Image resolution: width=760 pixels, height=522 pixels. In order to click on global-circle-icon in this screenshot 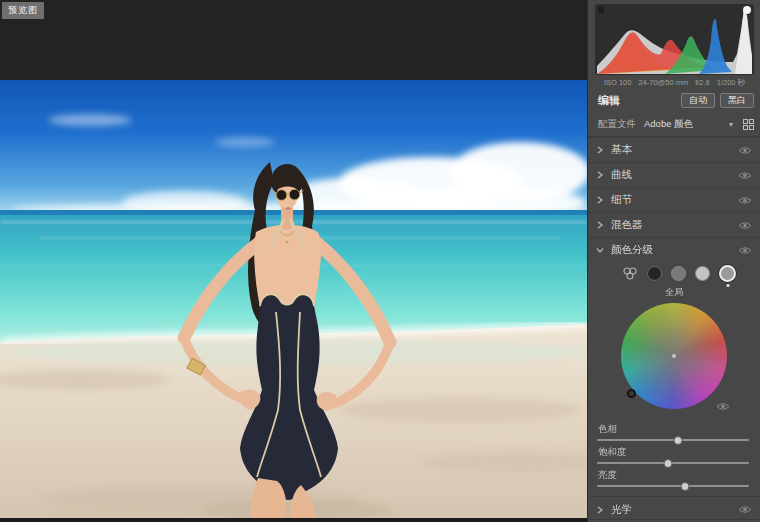, I will do `click(728, 274)`.